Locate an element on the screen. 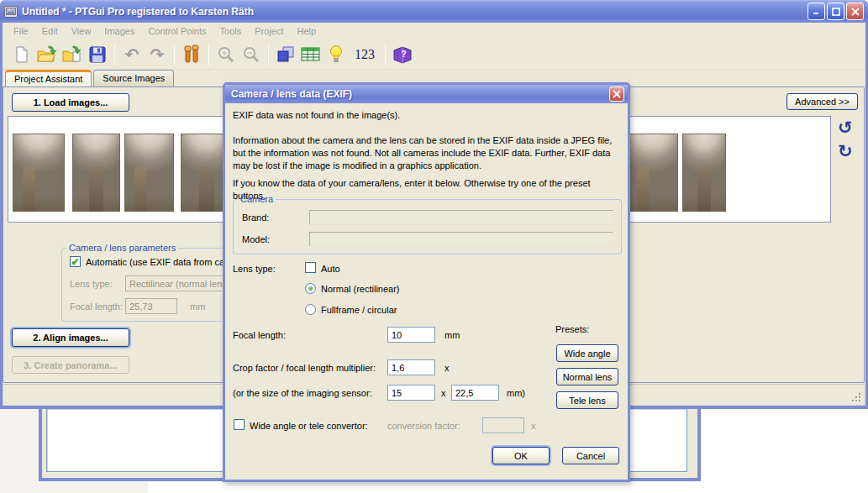 Image resolution: width=868 pixels, height=493 pixels. maximize-icon is located at coordinates (836, 12).